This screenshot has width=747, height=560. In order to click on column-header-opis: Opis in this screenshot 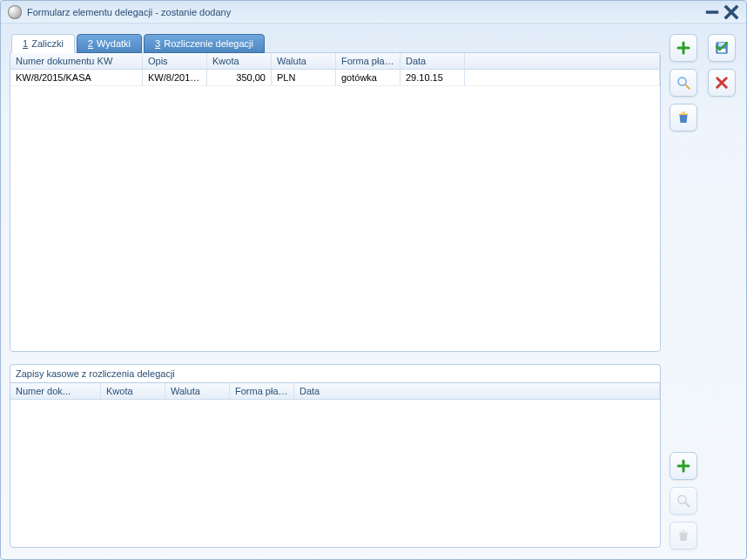, I will do `click(175, 61)`.